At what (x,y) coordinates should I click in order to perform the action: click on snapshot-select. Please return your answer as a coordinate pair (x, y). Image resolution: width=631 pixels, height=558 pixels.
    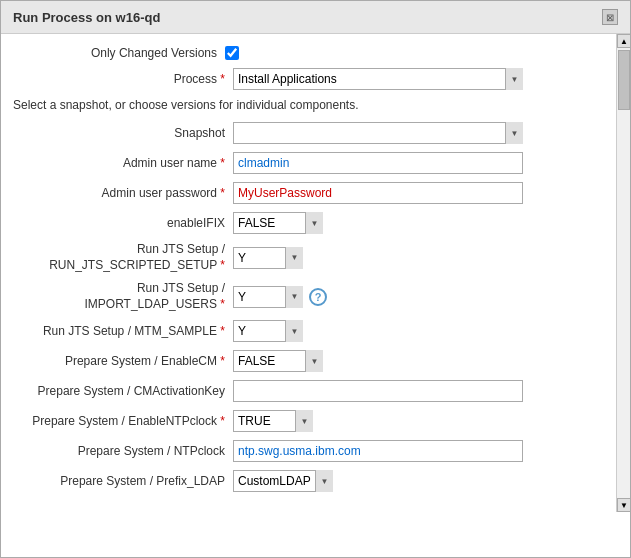
    Looking at the image, I should click on (378, 133).